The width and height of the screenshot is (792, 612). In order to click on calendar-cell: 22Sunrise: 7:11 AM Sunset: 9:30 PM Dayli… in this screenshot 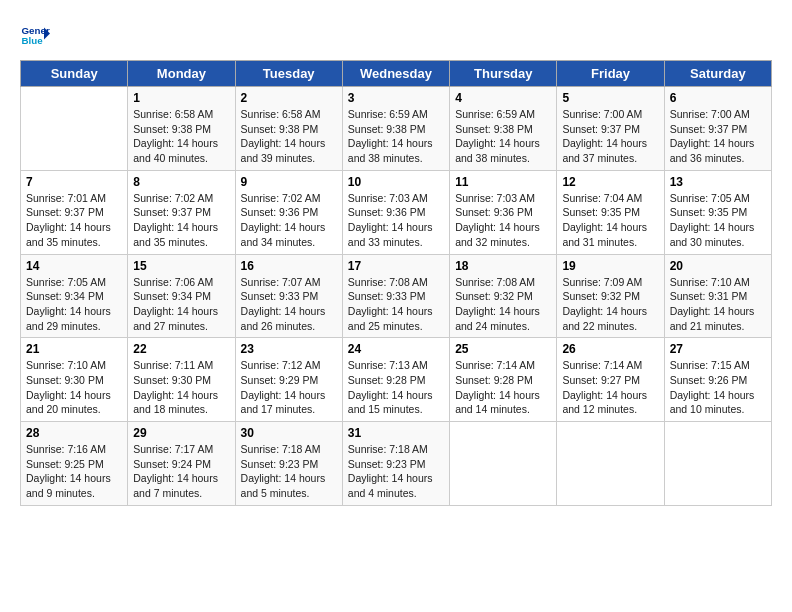, I will do `click(182, 380)`.